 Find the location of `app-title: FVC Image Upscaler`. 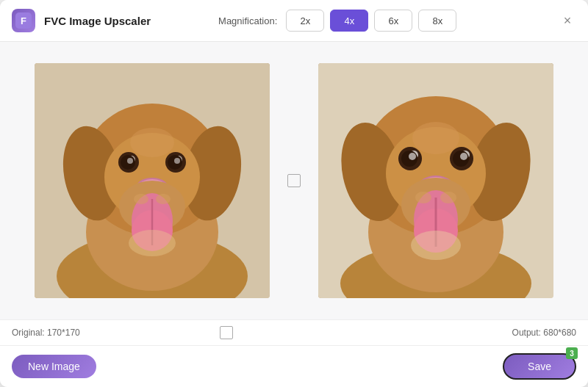

app-title: FVC Image Upscaler is located at coordinates (97, 21).